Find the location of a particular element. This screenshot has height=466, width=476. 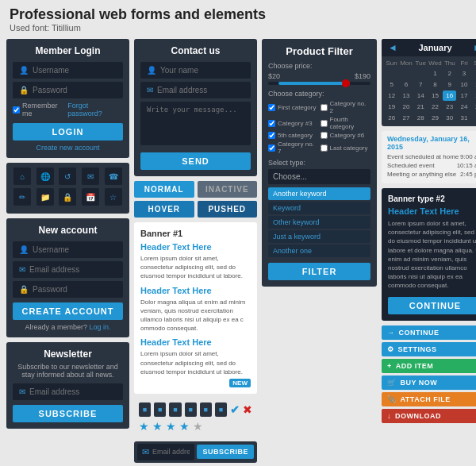

filter-button: FILTER is located at coordinates (319, 272).